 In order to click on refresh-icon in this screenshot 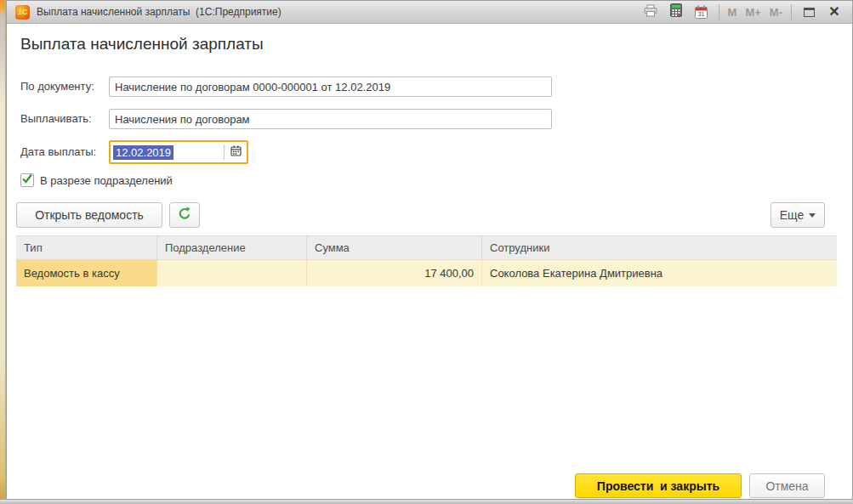, I will do `click(185, 216)`.